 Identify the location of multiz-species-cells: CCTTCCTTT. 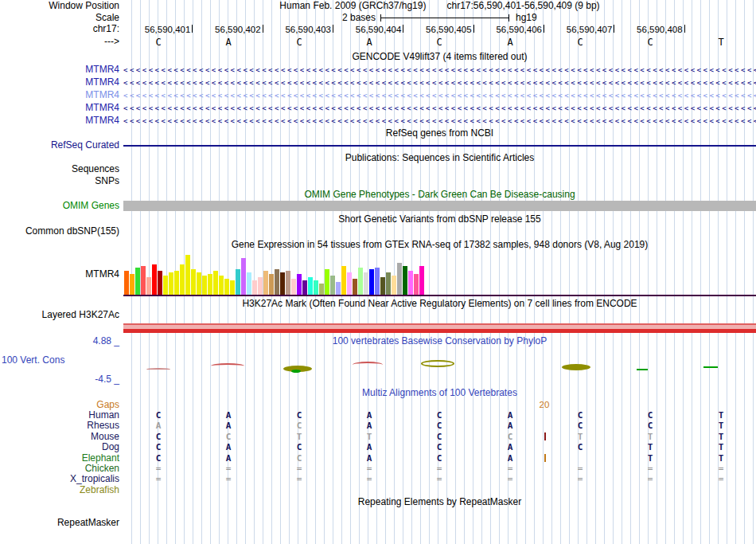
(439, 436).